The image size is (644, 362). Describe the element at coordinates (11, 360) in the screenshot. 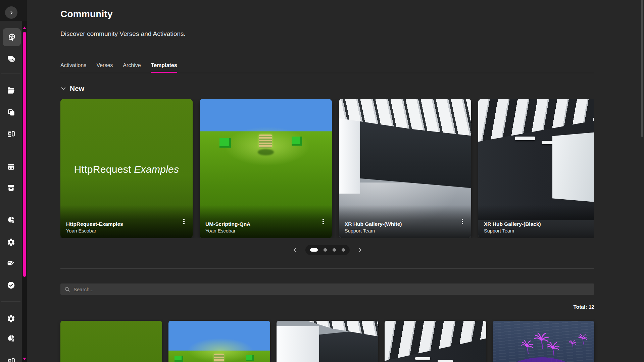

I see `sidebar-item-gallery` at that location.